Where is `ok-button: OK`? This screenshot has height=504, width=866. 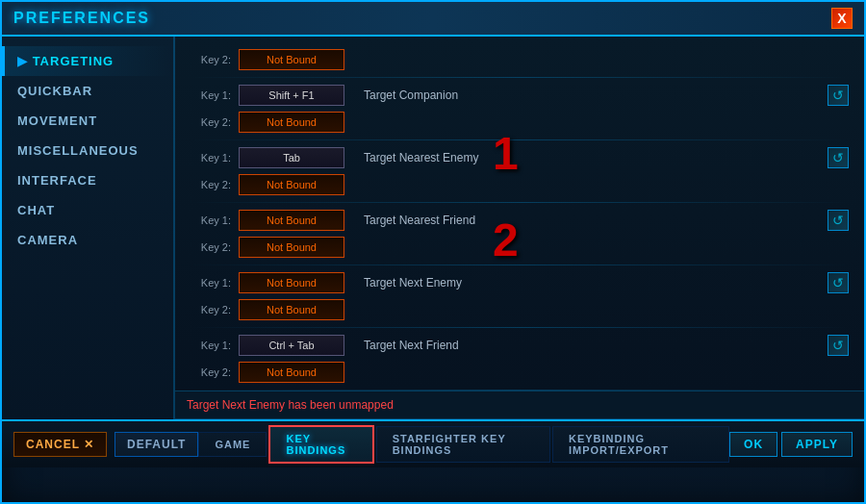
ok-button: OK is located at coordinates (753, 444).